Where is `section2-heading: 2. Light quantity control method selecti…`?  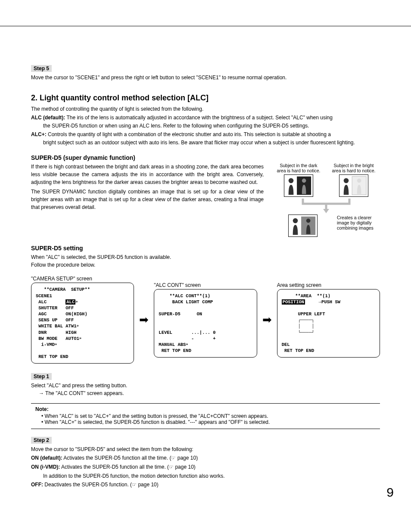
section2-heading: 2. Light quantity control method selecti… is located at coordinates (206, 98).